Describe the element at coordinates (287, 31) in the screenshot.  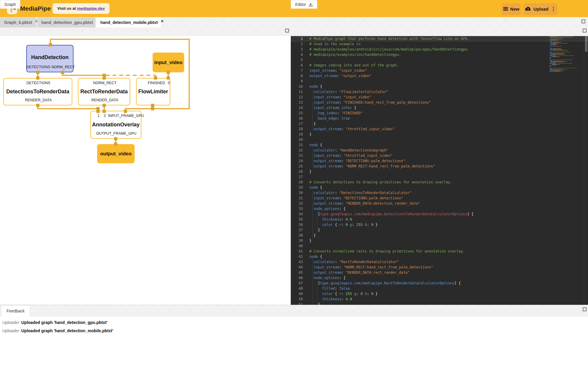
I see `graph-panel-maximize-icon` at that location.